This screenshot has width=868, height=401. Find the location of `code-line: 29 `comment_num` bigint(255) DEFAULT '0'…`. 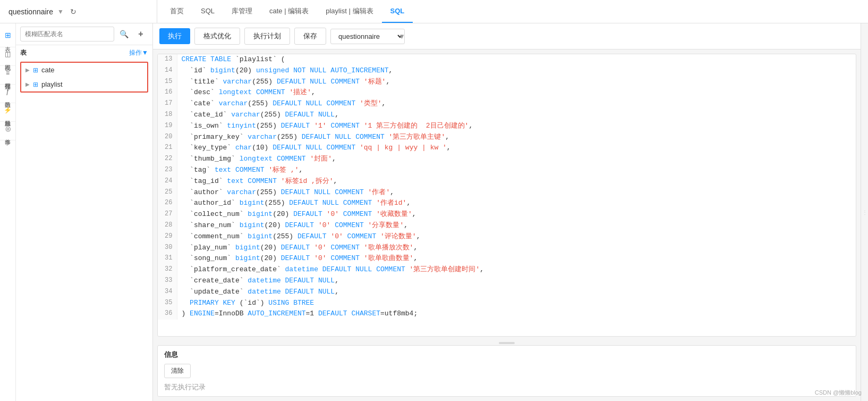

code-line: 29 `comment_num` bigint(255) DEFAULT '0'… is located at coordinates (507, 237).